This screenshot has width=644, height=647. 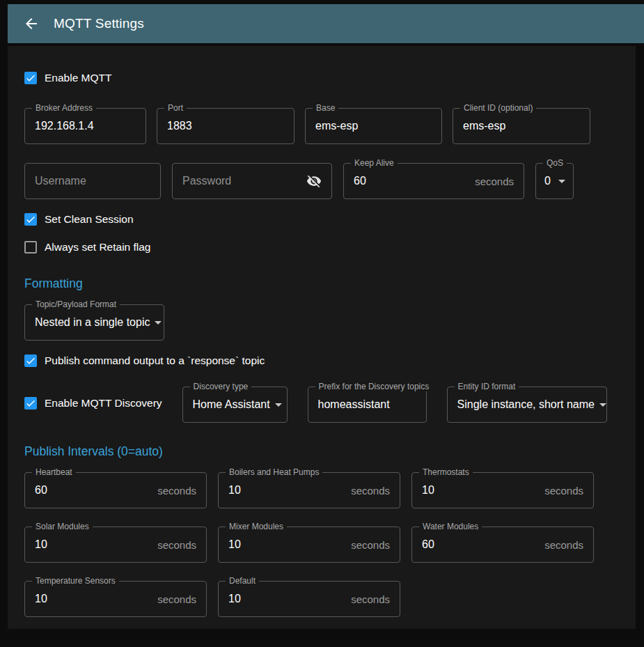 I want to click on discovery-type-select: Discovery type Home Assistant, so click(x=235, y=405).